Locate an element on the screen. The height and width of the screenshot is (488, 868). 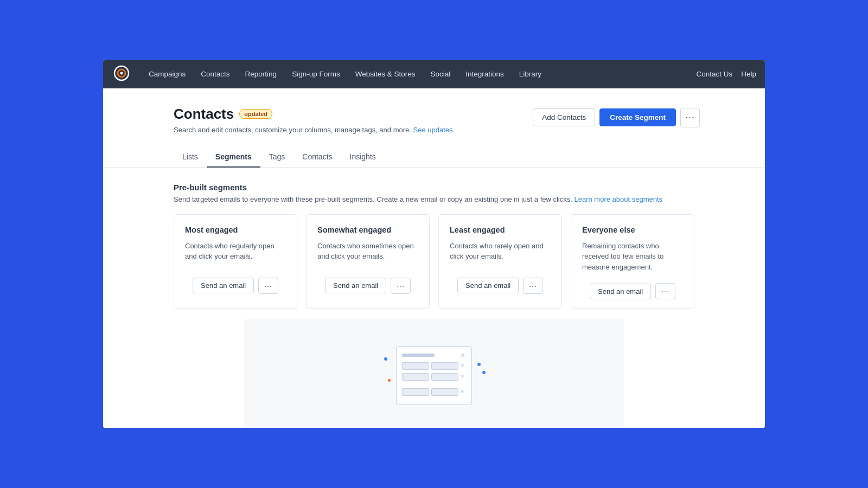
page-header: Contacts updated Search and edit contact… is located at coordinates (434, 120).